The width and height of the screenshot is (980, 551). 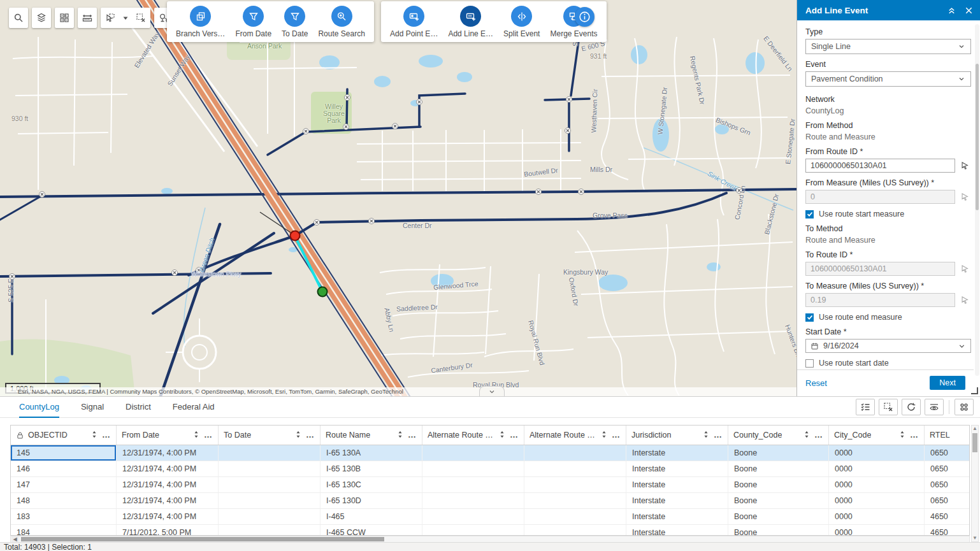 I want to click on from-route-id-input, so click(x=881, y=166).